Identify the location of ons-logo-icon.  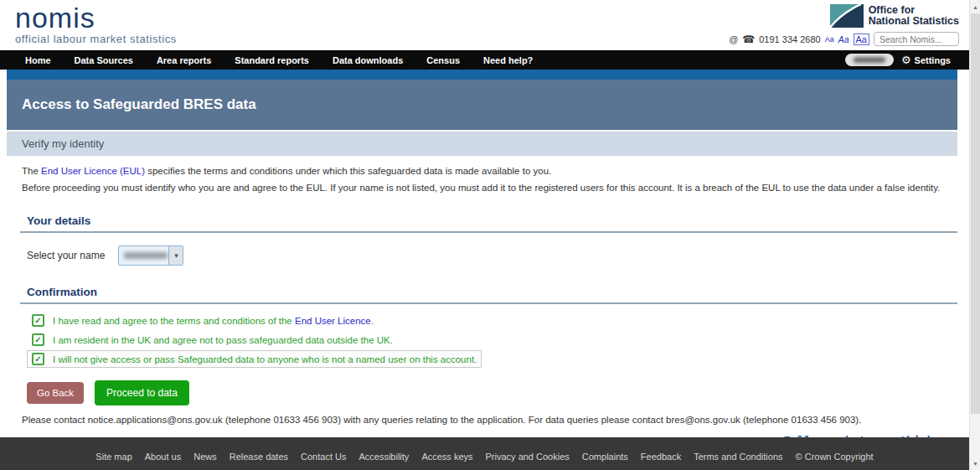
(847, 16).